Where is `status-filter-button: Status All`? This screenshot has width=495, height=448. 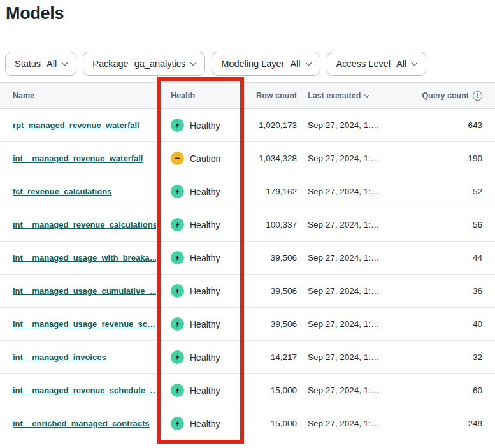 status-filter-button: Status All is located at coordinates (41, 64).